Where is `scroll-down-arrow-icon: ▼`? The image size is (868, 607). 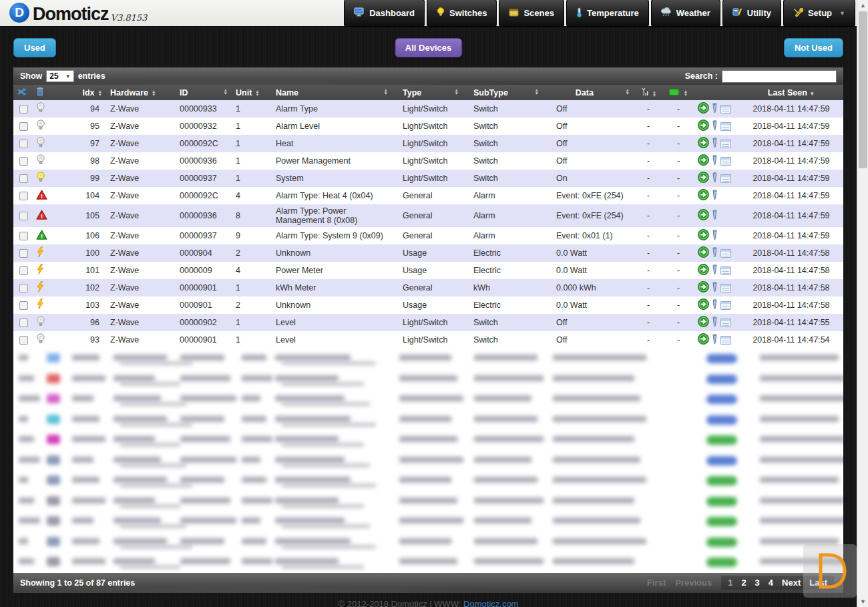
scroll-down-arrow-icon: ▼ is located at coordinates (863, 602).